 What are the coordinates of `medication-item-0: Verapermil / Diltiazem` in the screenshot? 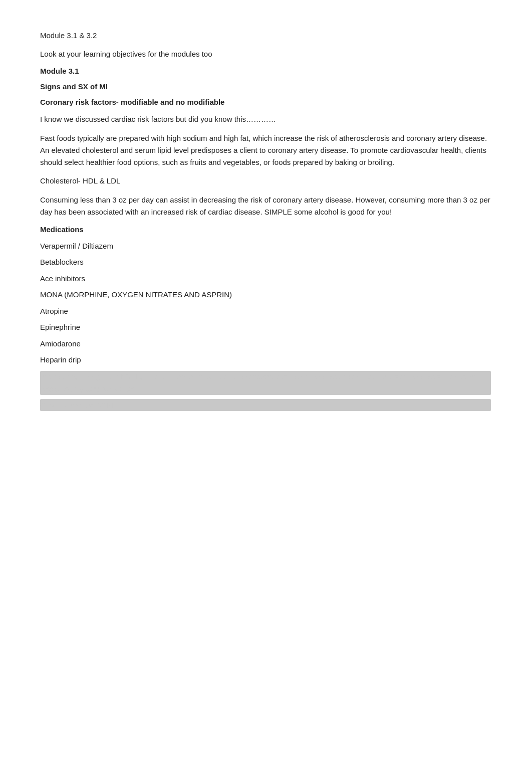 It's located at (265, 247).